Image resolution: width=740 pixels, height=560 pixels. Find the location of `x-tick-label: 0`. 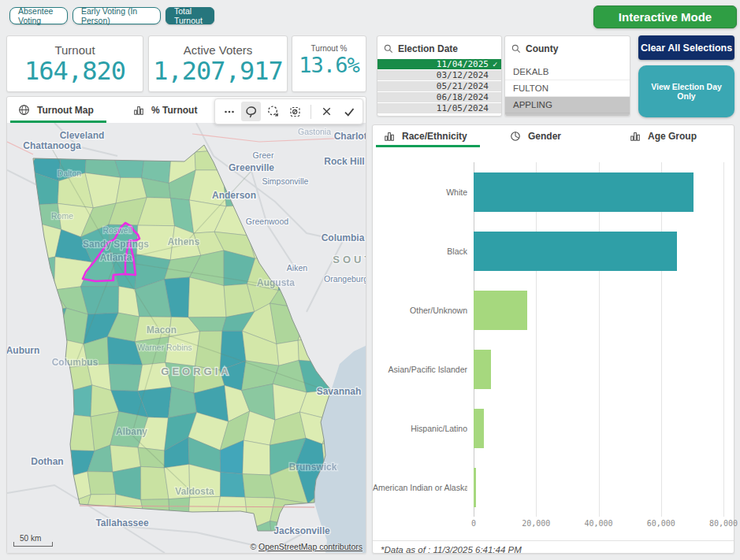

x-tick-label: 0 is located at coordinates (474, 523).